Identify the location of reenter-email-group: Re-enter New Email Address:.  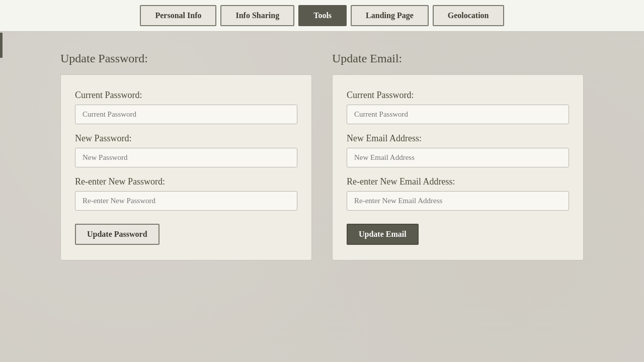
(458, 194).